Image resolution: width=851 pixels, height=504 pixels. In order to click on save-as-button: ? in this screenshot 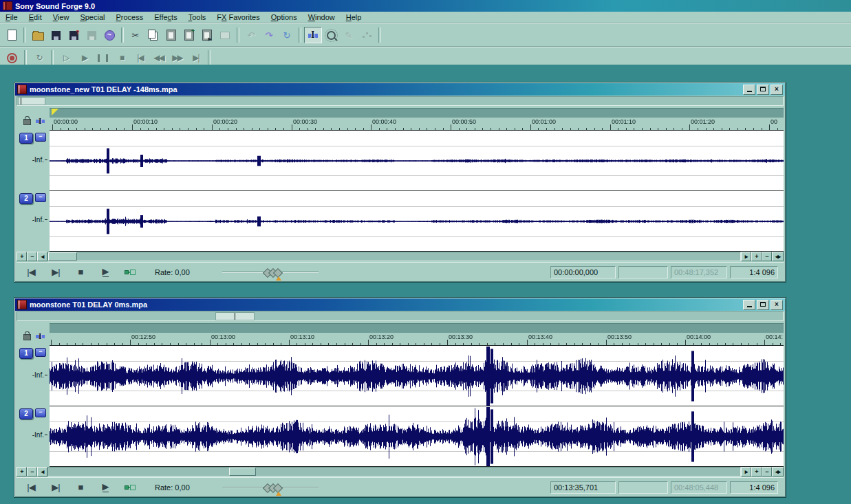, I will do `click(74, 35)`.